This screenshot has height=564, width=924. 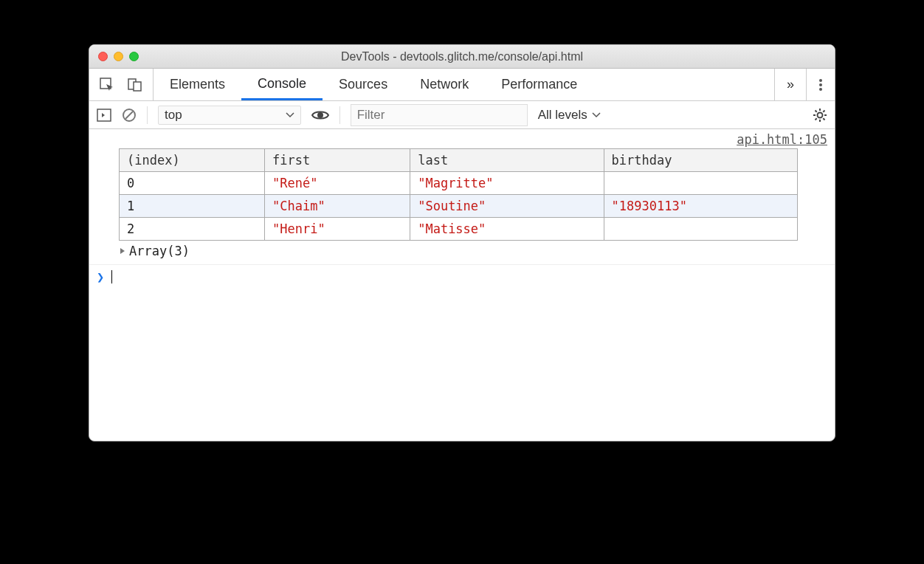 I want to click on console-input, so click(x=469, y=277).